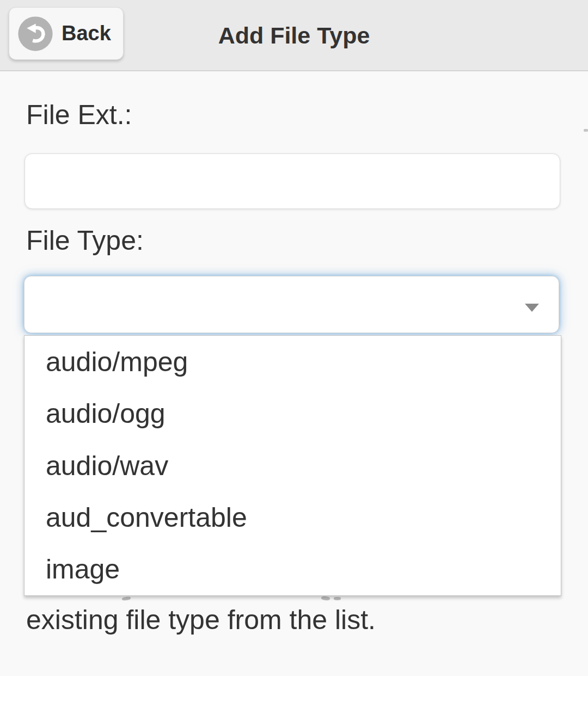 The image size is (588, 702). What do you see at coordinates (293, 414) in the screenshot?
I see `file-type-option: audio/ogg` at bounding box center [293, 414].